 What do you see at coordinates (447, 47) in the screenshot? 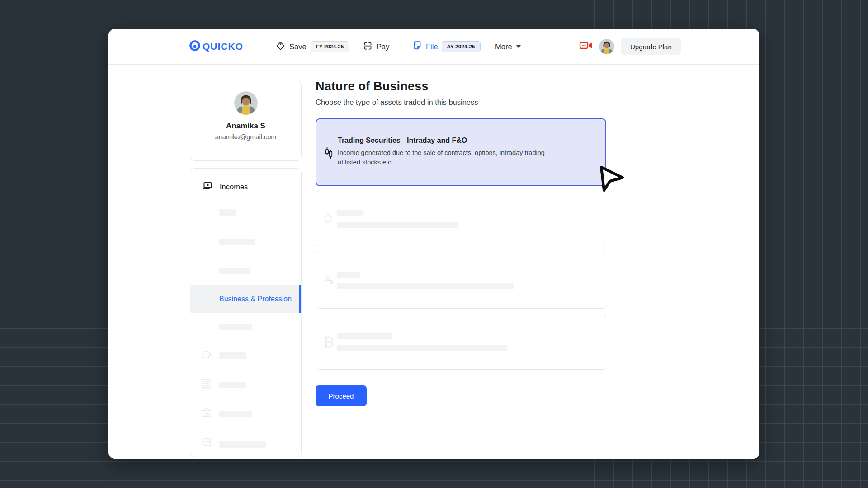
I see `nav-file: File AY 2024-25` at bounding box center [447, 47].